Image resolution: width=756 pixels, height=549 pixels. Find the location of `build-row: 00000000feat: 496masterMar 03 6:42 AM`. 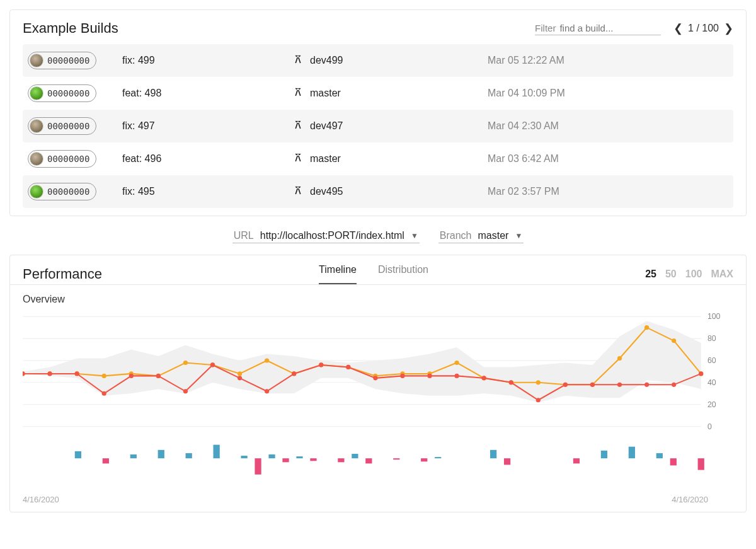

build-row: 00000000feat: 496masterMar 03 6:42 AM is located at coordinates (378, 159).